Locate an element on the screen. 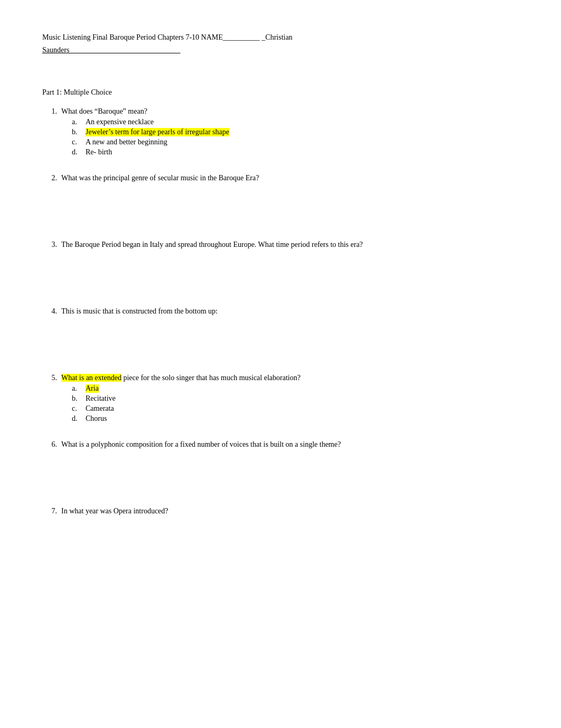 The height and width of the screenshot is (728, 561). question-body: In what year was Opera introduced? is located at coordinates (115, 511).